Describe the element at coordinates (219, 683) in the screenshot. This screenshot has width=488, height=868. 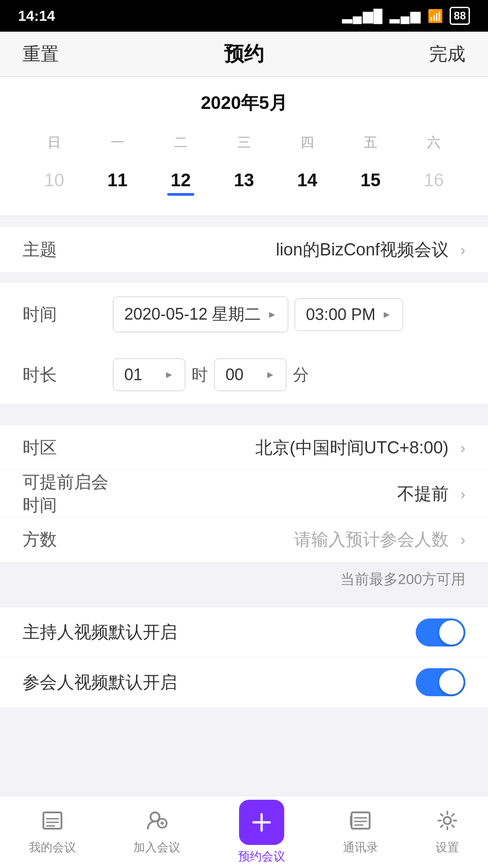
I see `attendee-video-label: 参会人视频默认开启` at that location.